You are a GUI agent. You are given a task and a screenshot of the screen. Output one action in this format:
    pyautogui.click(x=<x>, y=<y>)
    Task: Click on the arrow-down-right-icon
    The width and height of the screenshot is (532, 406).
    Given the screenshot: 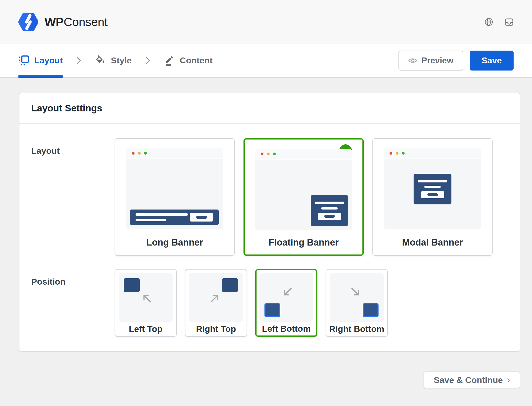 What is the action you would take?
    pyautogui.click(x=356, y=292)
    